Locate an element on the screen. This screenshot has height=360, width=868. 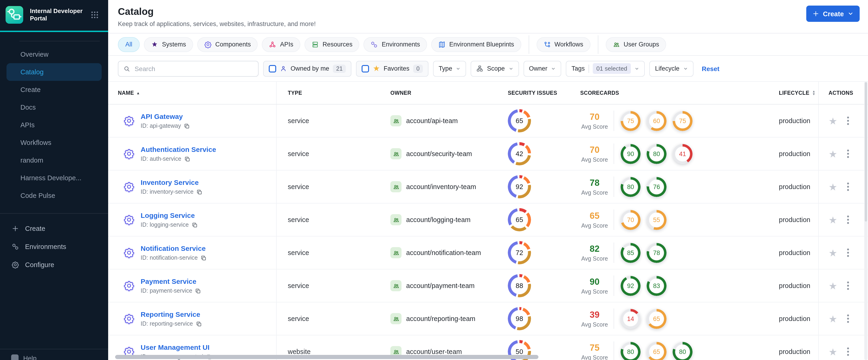
component-name-link: Notification Service is located at coordinates (174, 248).